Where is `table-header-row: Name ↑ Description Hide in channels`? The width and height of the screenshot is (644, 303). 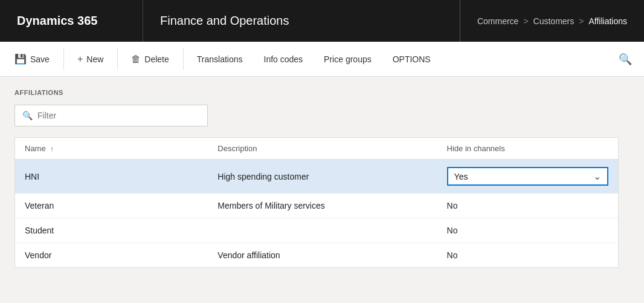 table-header-row: Name ↑ Description Hide in channels is located at coordinates (317, 149).